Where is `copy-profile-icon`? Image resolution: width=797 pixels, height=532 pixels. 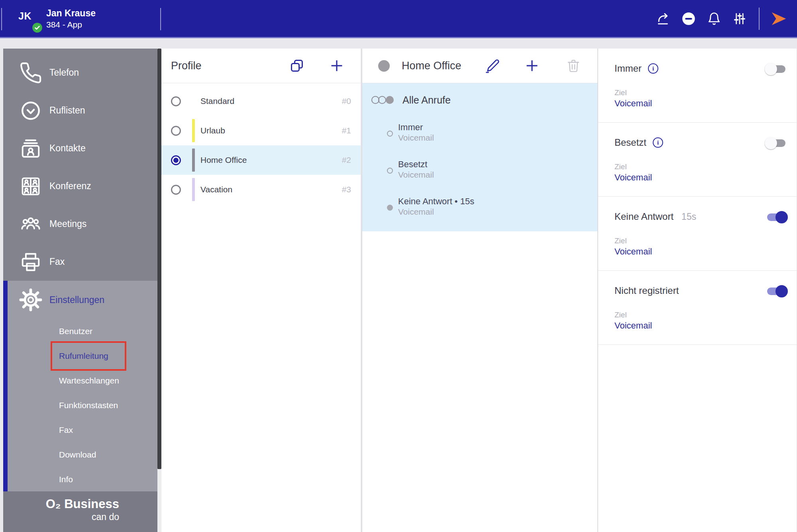 copy-profile-icon is located at coordinates (297, 66).